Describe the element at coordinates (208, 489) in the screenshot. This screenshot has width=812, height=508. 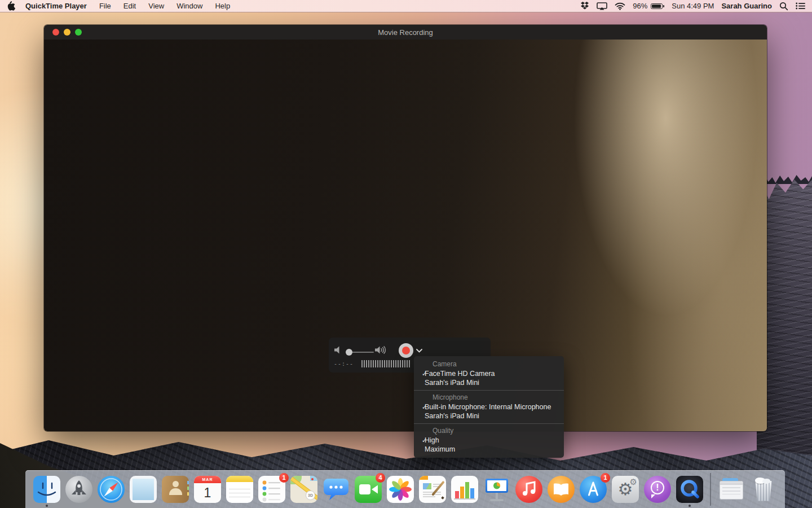
I see `calendar-icon: MAR 1` at that location.